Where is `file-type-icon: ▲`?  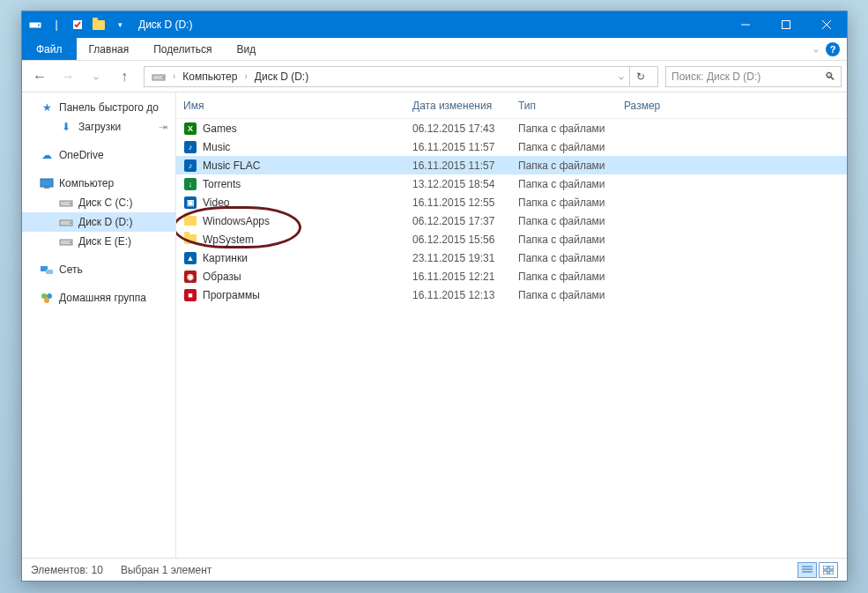
file-type-icon: ▲ is located at coordinates (190, 258).